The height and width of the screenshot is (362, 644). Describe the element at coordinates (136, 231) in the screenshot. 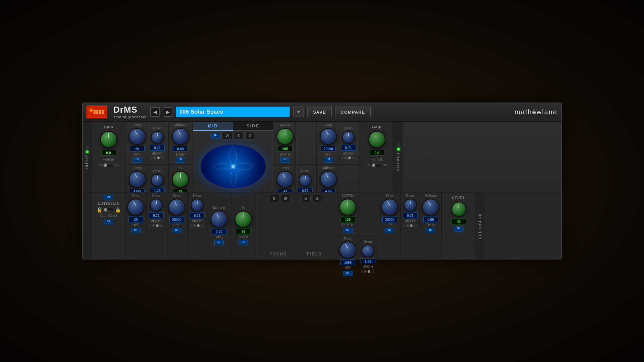

I see `mid-bot-hpf-in-btn: IN` at that location.